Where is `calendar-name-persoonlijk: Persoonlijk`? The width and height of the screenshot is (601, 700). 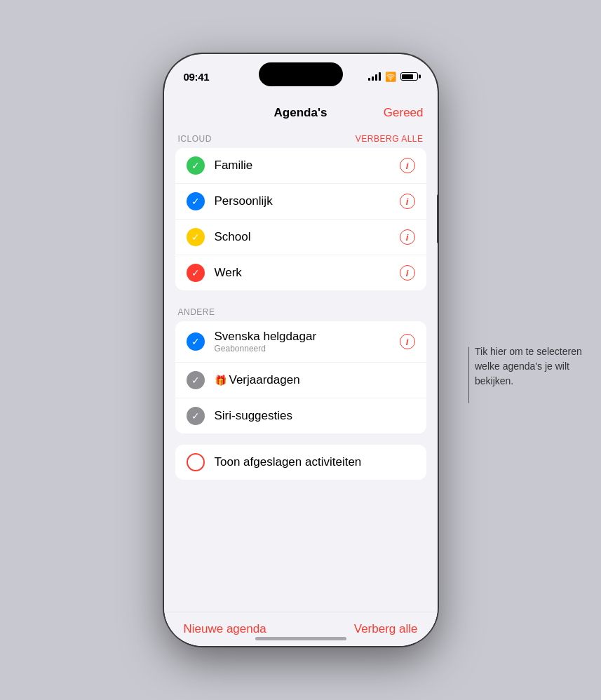 calendar-name-persoonlijk: Persoonlijk is located at coordinates (307, 201).